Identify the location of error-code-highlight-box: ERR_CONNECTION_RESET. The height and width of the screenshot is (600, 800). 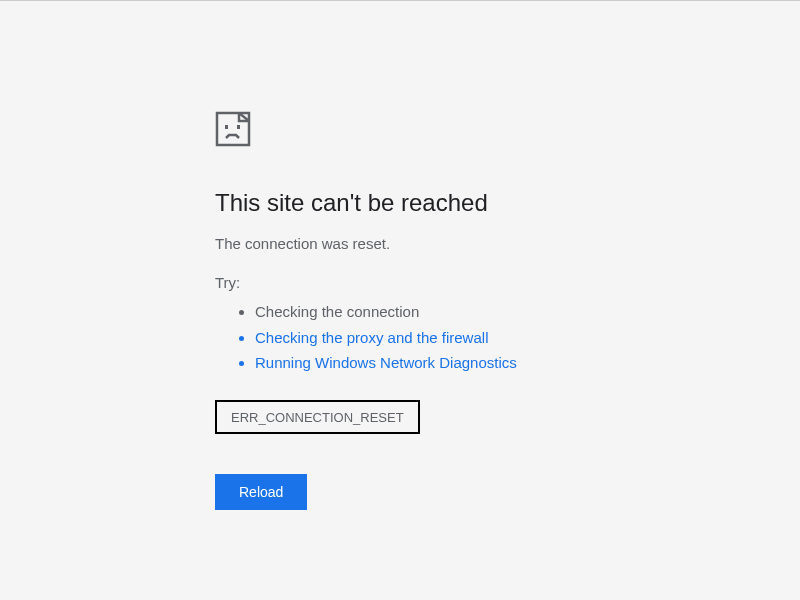
(318, 417).